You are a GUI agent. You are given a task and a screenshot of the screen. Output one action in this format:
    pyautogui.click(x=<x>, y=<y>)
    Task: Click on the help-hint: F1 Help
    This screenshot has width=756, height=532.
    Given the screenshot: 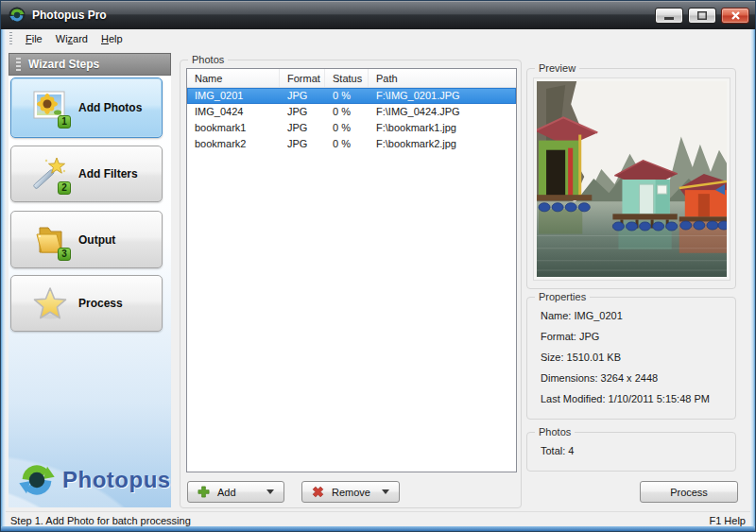 What is the action you would take?
    pyautogui.click(x=728, y=521)
    